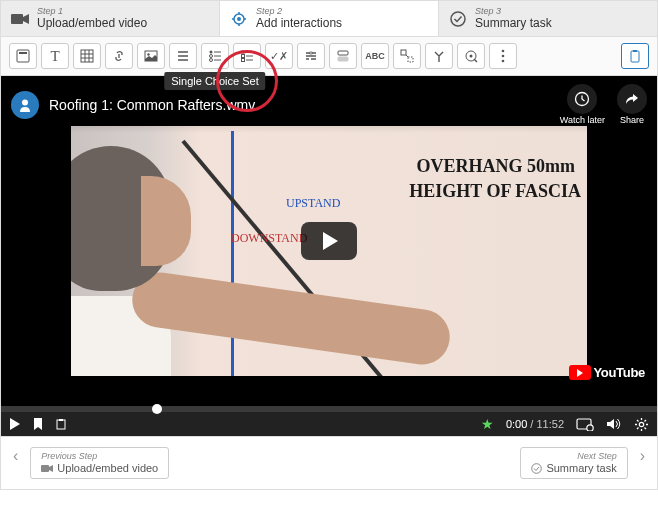  I want to click on text-button: T, so click(55, 56).